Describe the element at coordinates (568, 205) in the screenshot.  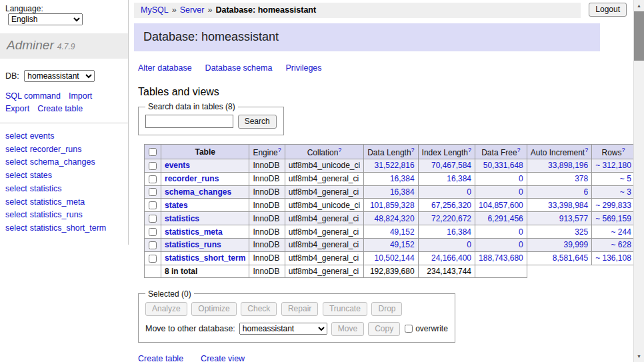
I see `auto-increment-link: 33,398,984` at that location.